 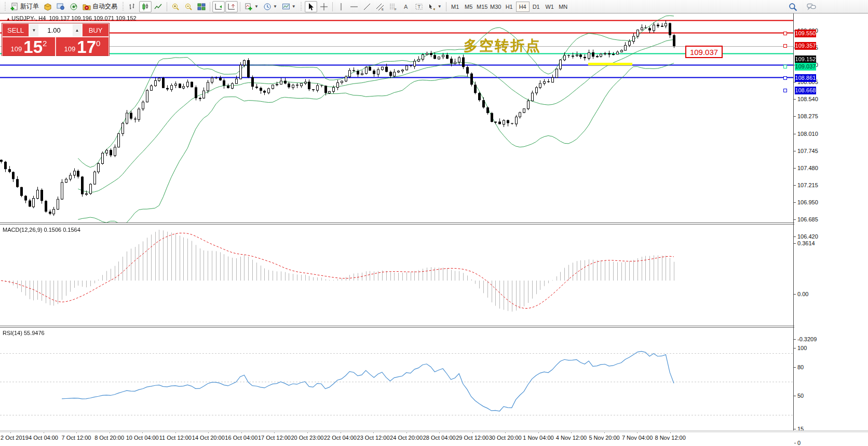 I want to click on tile-windows-icon, so click(x=201, y=7).